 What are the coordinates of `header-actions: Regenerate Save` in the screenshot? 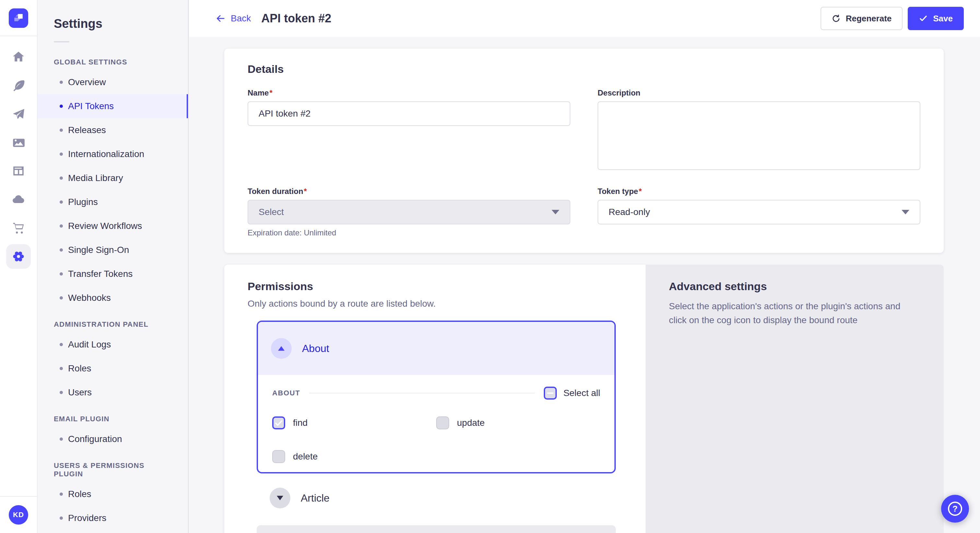 It's located at (892, 18).